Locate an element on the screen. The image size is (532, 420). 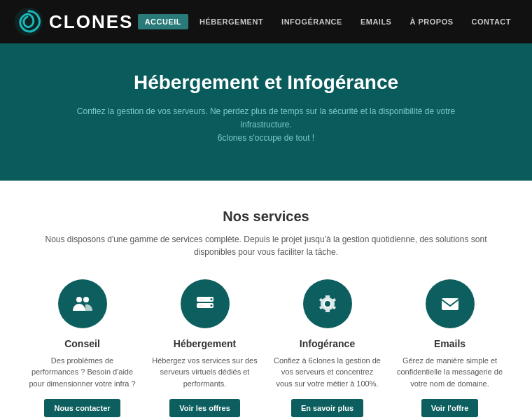
emails-desc: Gérez de manière simple et confidentiell… is located at coordinates (449, 372).